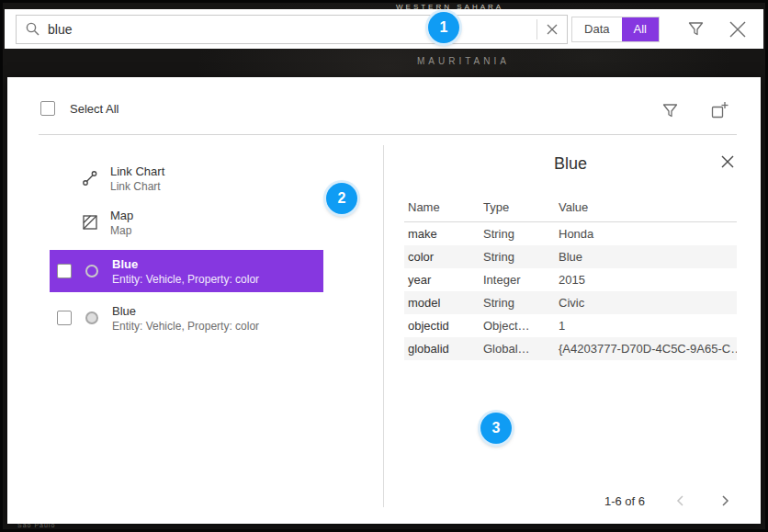  What do you see at coordinates (94, 108) in the screenshot?
I see `select-all-label: Select All` at bounding box center [94, 108].